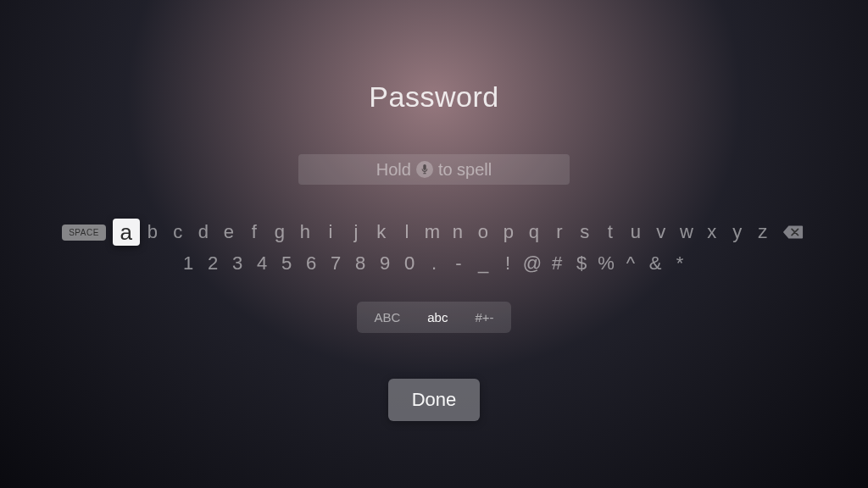  Describe the element at coordinates (559, 232) in the screenshot. I see `key-r: r` at that location.